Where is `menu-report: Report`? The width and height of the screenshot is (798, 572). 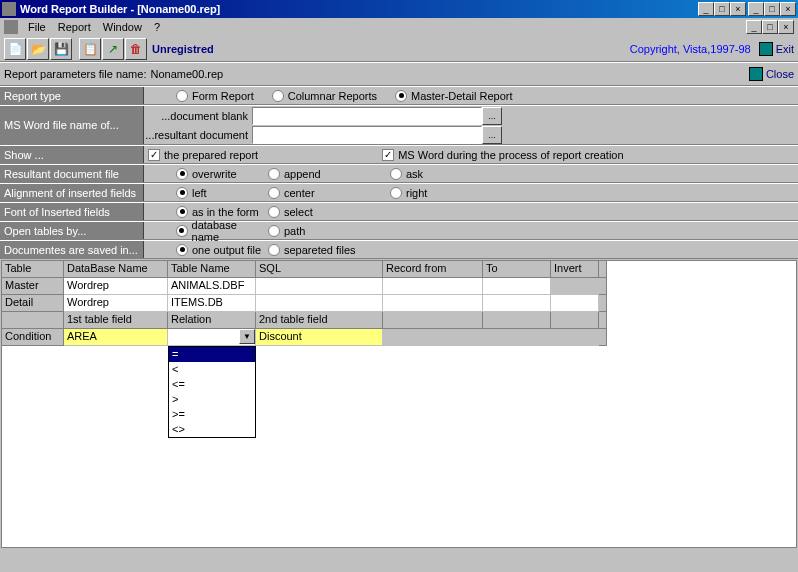 menu-report: Report is located at coordinates (74, 27).